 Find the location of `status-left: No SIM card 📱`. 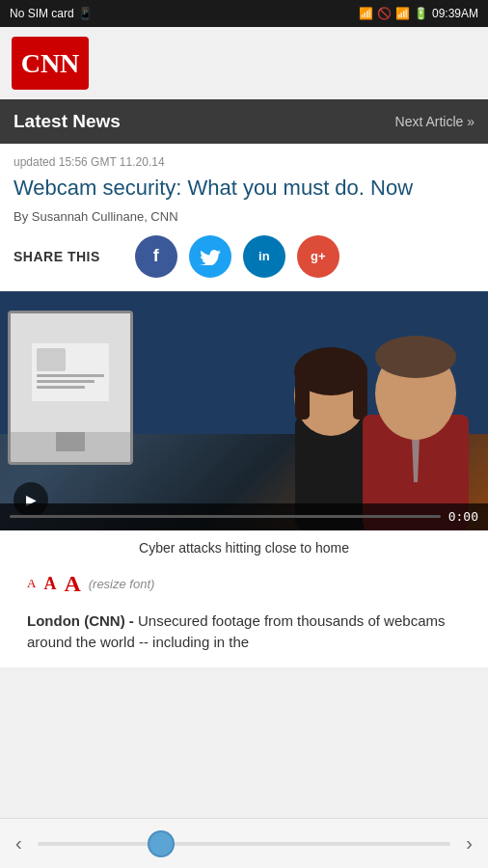

status-left: No SIM card 📱 is located at coordinates (51, 14).